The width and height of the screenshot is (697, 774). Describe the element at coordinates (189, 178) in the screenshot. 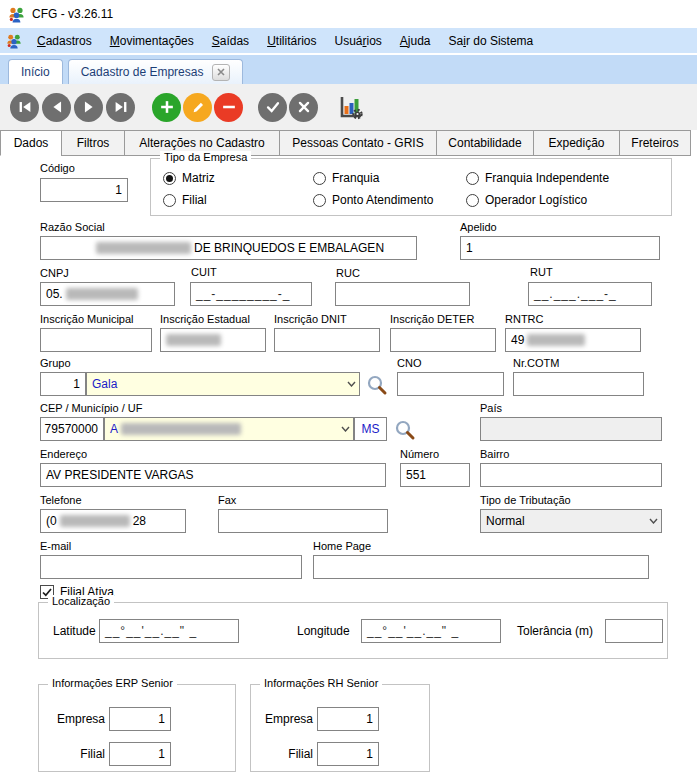

I see `radio-matriz: Matriz` at that location.